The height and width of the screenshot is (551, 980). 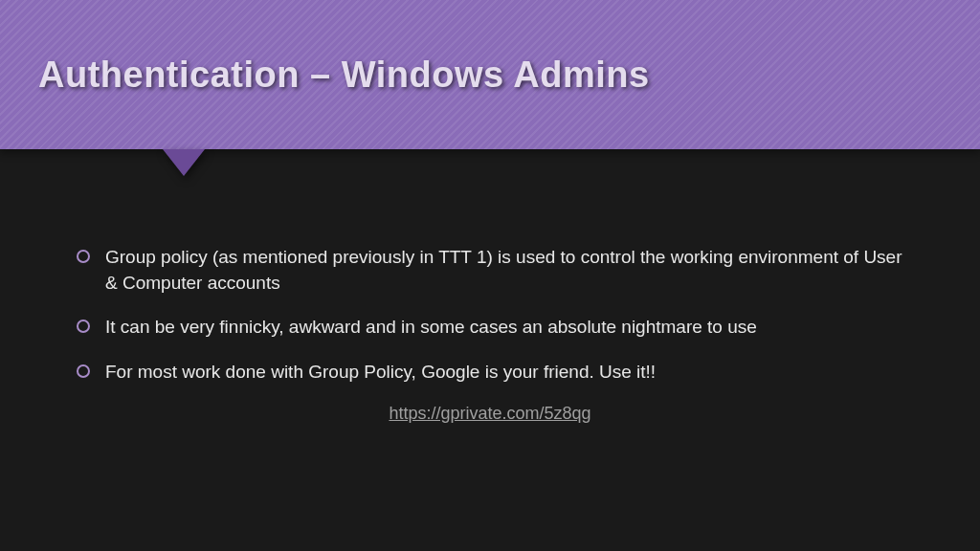 What do you see at coordinates (490, 413) in the screenshot?
I see `link-line: https://gprivate.com/5z8qg` at bounding box center [490, 413].